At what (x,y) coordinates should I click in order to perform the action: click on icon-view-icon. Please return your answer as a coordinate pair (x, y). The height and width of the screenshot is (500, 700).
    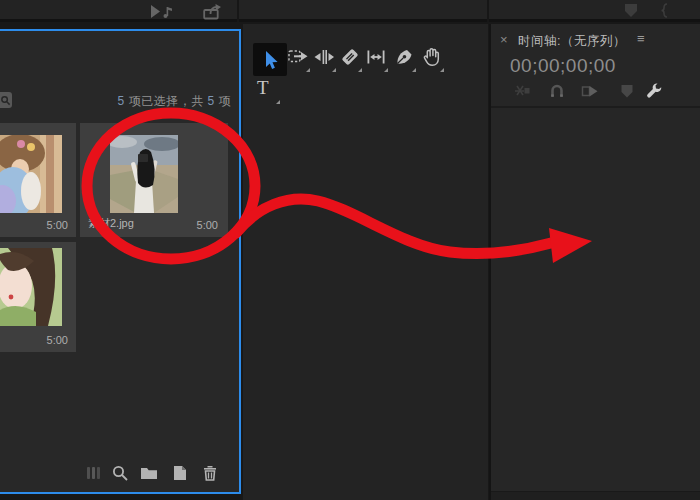
    Looking at the image, I should click on (94, 473).